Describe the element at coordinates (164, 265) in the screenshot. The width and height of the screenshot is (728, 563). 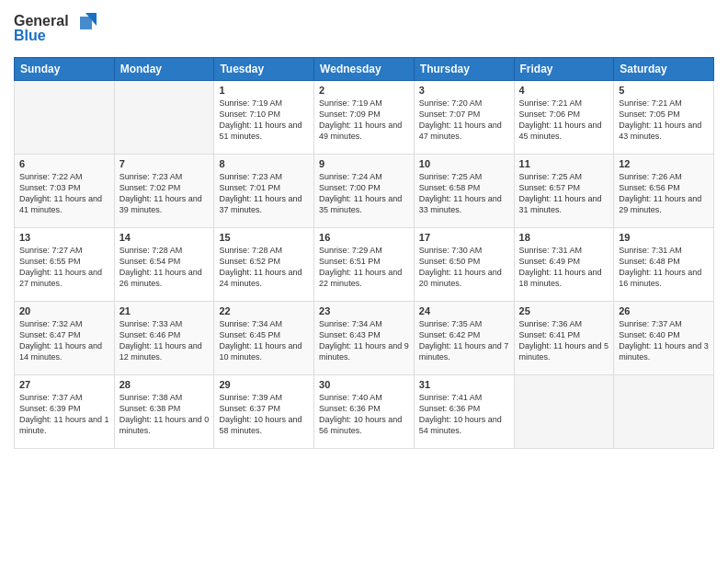
I see `day-cell: 14Sunrise: 7:28 AM Sunset: 6:54 PM Dayli…` at that location.